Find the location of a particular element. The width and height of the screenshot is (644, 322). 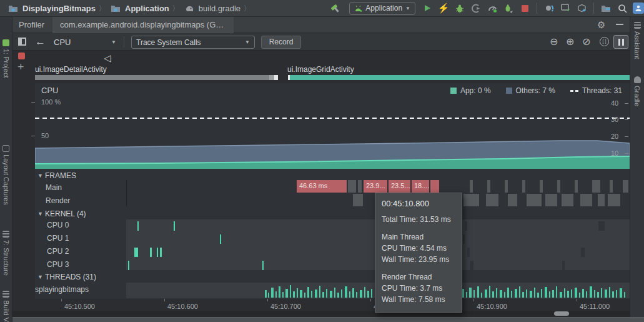

stage-dropdown: CPU ▼ is located at coordinates (85, 42).